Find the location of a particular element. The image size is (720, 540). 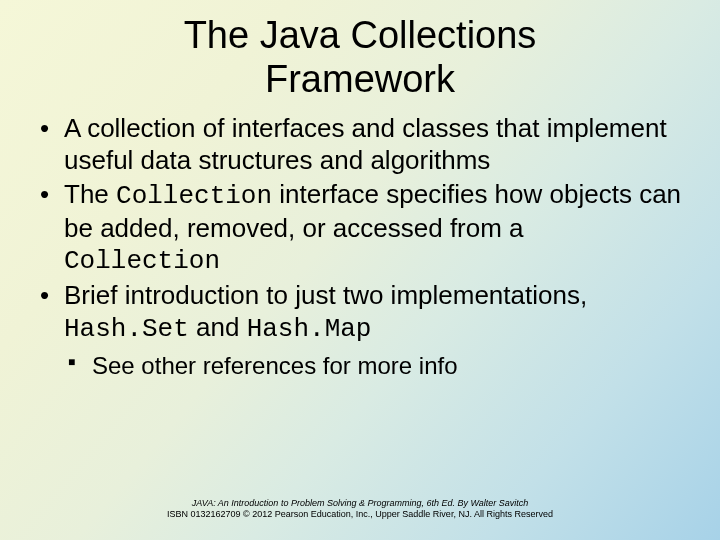

bullet-3-pre: Brief introduction to just two implement… is located at coordinates (326, 295).